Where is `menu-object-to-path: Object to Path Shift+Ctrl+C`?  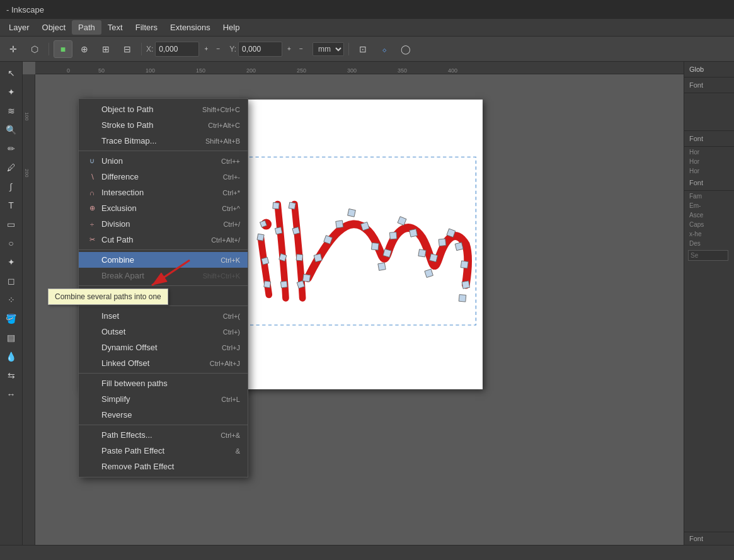 menu-object-to-path: Object to Path Shift+Ctrl+C is located at coordinates (163, 110).